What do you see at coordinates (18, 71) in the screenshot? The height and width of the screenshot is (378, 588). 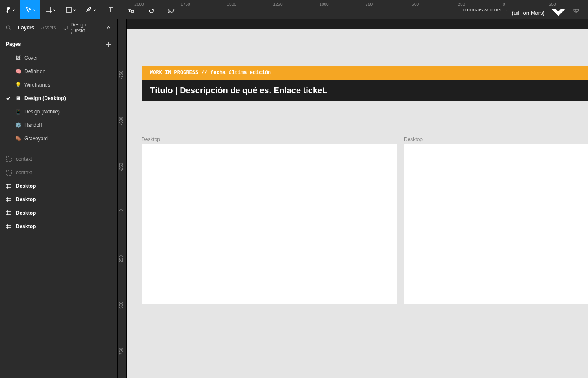 I see `brain-icon: 🧠` at bounding box center [18, 71].